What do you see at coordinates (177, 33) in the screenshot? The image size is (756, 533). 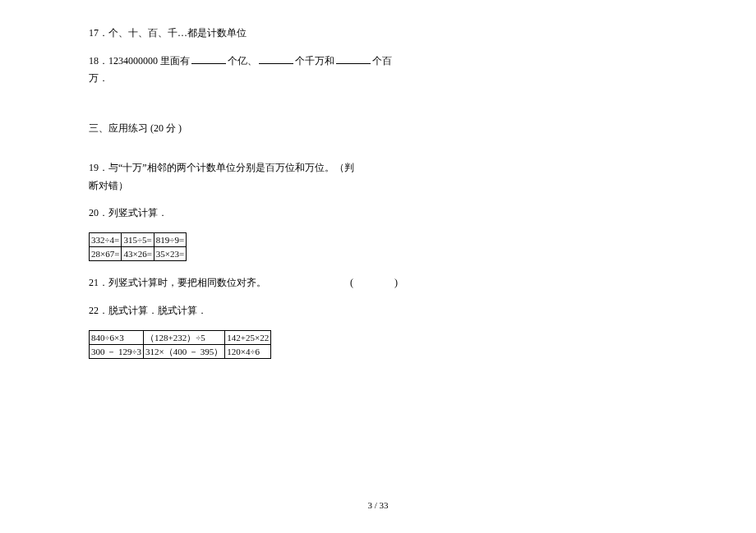 I see `q17-text: 个、十、百、千…都是计数单位` at bounding box center [177, 33].